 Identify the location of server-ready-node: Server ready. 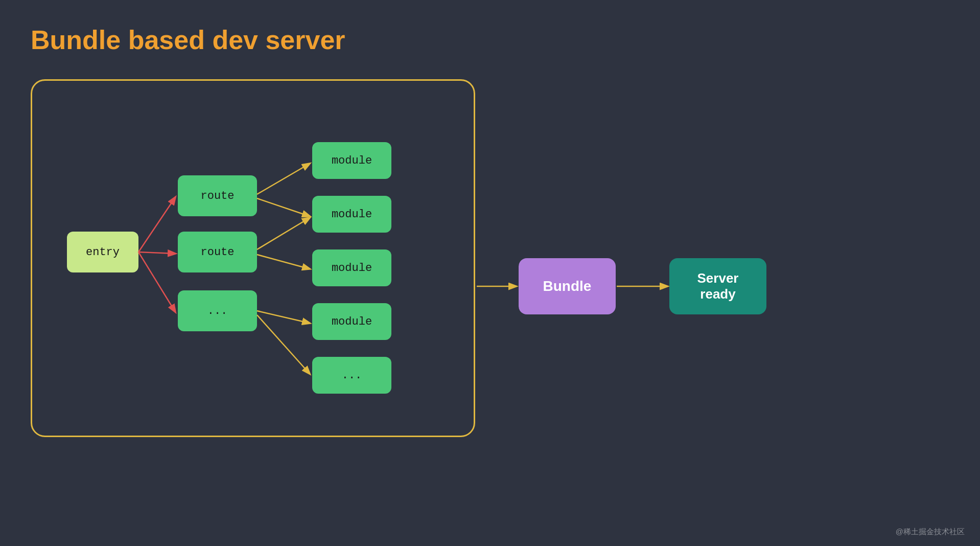
(718, 286).